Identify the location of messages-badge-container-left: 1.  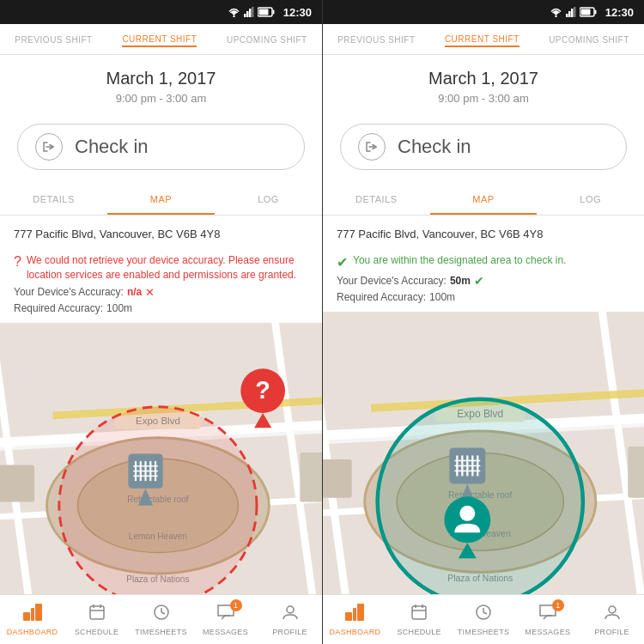
(226, 615).